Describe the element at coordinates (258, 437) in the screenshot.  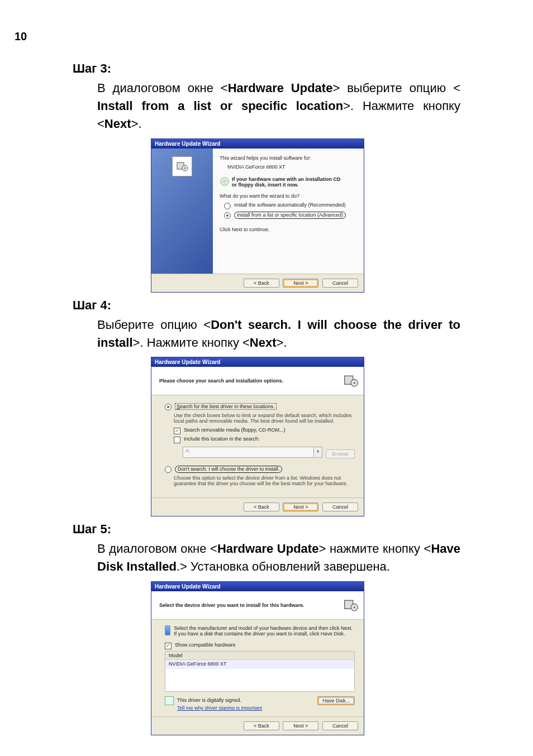
I see `wizard2: Hardware Update Wizard Please choose you…` at that location.